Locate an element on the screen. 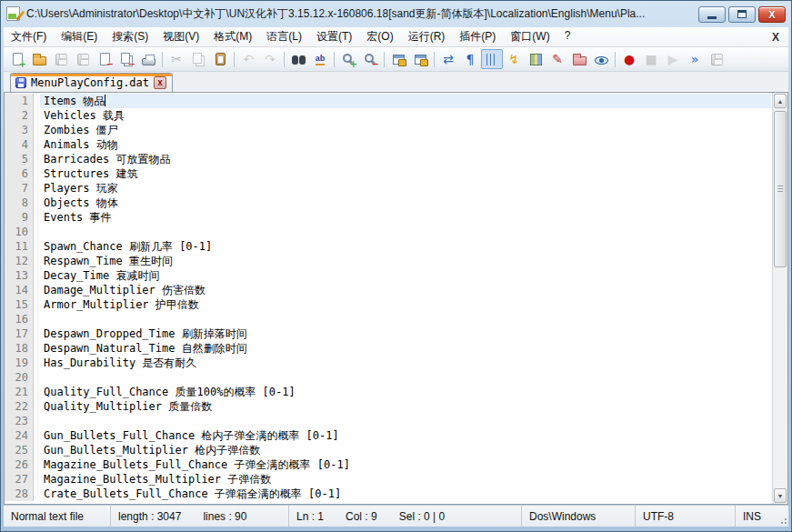 The width and height of the screenshot is (792, 532). editor-line-27: 27Magazine_Bullets_Multiplier 子弹倍数 is located at coordinates (387, 479).